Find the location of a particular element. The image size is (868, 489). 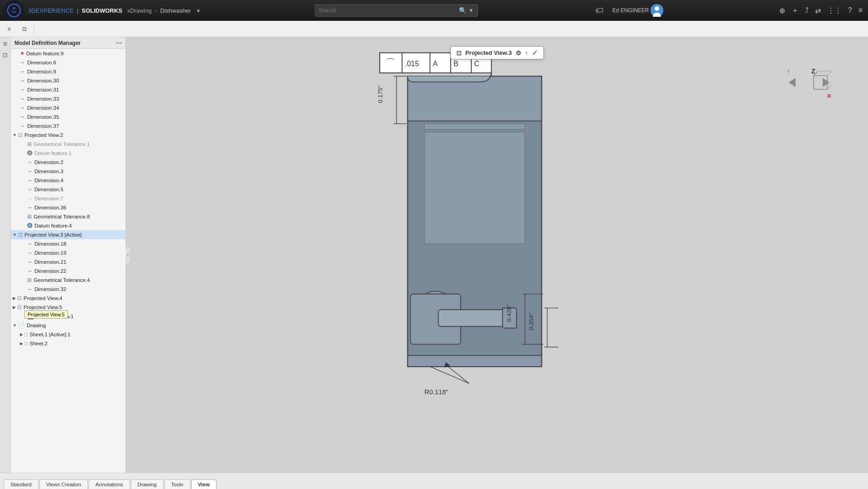

tree-container: ✷ Datum feature.9 ↔ Dimension.6 ↔ Dimens… is located at coordinates (68, 261).